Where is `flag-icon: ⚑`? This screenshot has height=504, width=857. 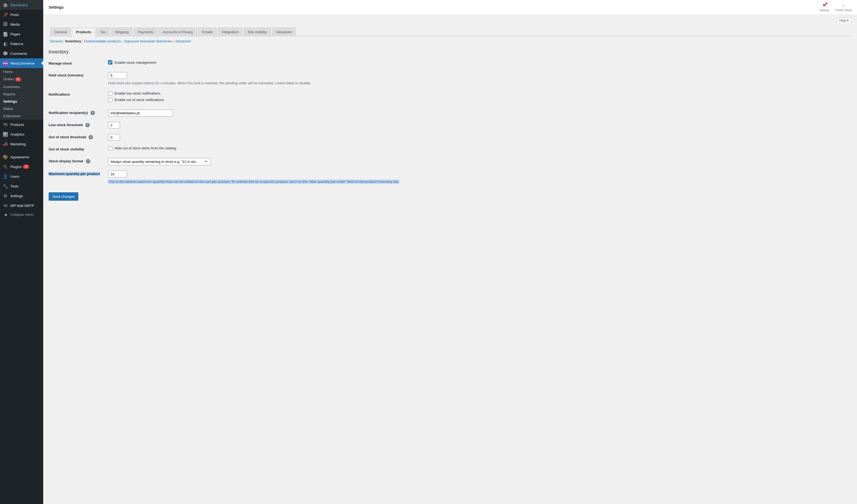 flag-icon: ⚑ is located at coordinates (824, 5).